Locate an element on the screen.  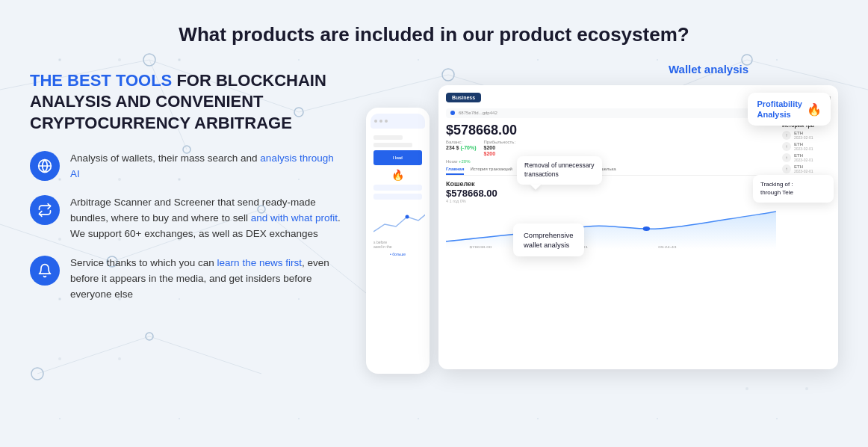
phone-bottom-after: ased in the is located at coordinates (397, 247).